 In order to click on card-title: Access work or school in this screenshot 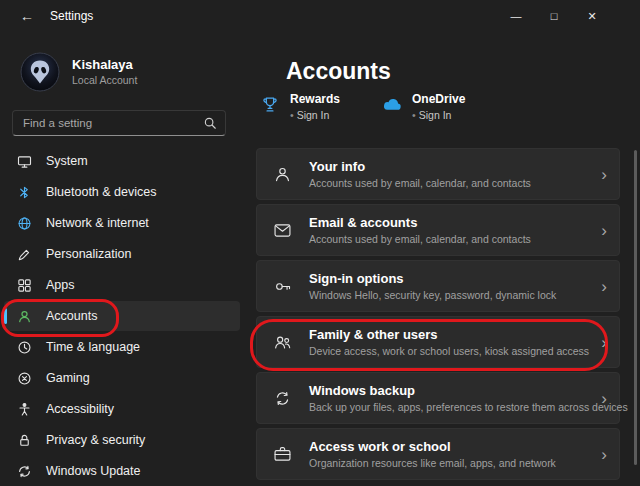, I will do `click(432, 447)`.